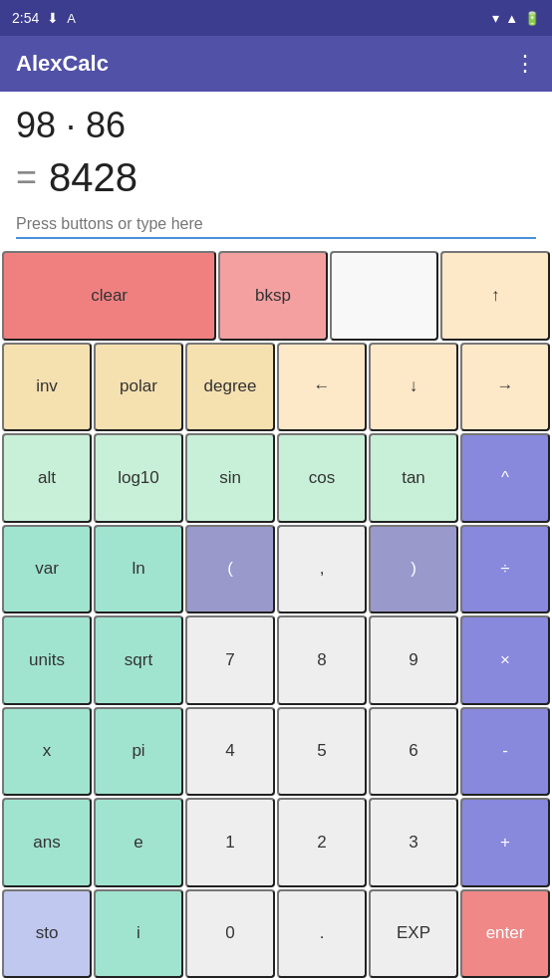  Describe the element at coordinates (138, 570) in the screenshot. I see `ln-button: ln` at that location.